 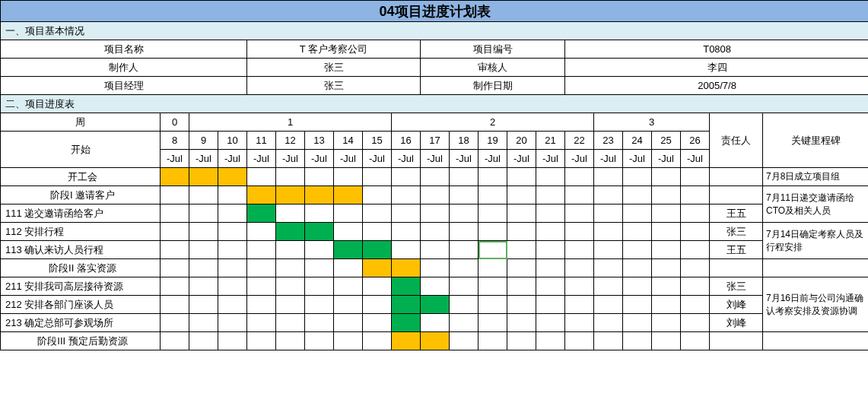 What do you see at coordinates (81, 323) in the screenshot?
I see `task-label: 213 确定总部可参观场所` at bounding box center [81, 323].